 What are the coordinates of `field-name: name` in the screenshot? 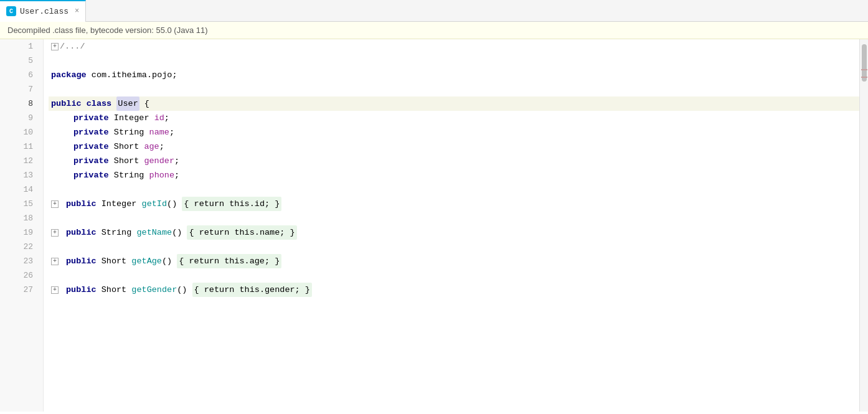 It's located at (159, 132).